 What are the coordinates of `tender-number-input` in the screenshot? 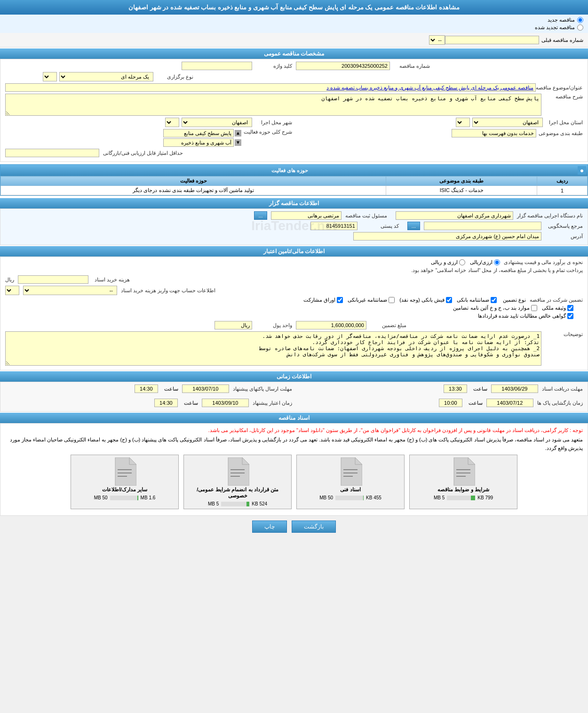 It's located at (343, 66).